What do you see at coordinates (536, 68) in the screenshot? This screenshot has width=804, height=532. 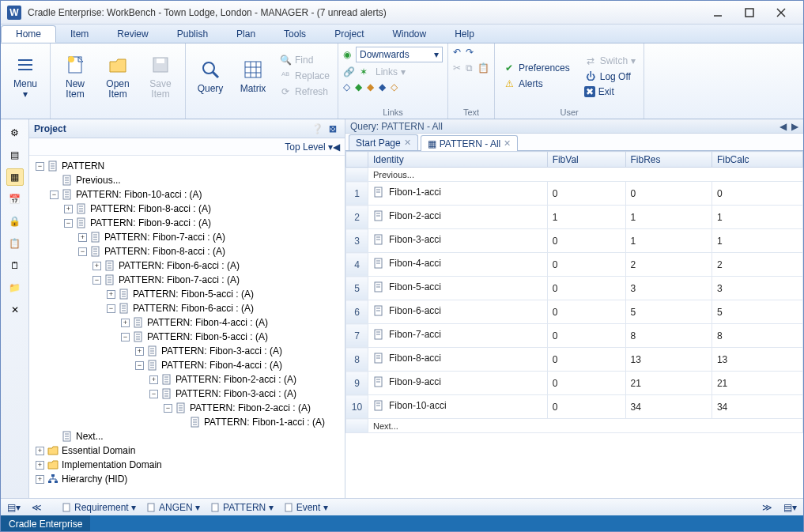 I see `preferences-button: ✔Preferences` at bounding box center [536, 68].